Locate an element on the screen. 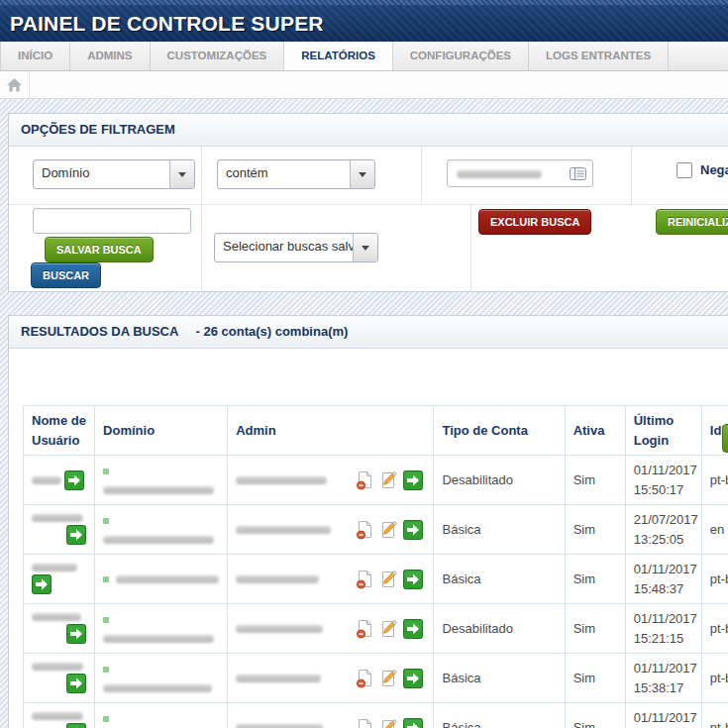 Image resolution: width=728 pixels, height=728 pixels. tab-customiza-es: CUSTOMIZAÇÕES is located at coordinates (218, 55).